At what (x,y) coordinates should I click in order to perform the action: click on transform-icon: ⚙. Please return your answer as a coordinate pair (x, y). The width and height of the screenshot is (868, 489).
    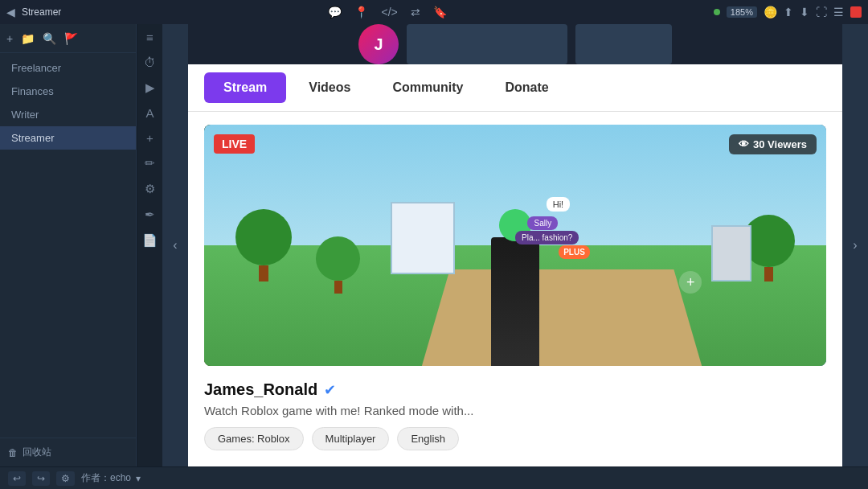
    Looking at the image, I should click on (149, 189).